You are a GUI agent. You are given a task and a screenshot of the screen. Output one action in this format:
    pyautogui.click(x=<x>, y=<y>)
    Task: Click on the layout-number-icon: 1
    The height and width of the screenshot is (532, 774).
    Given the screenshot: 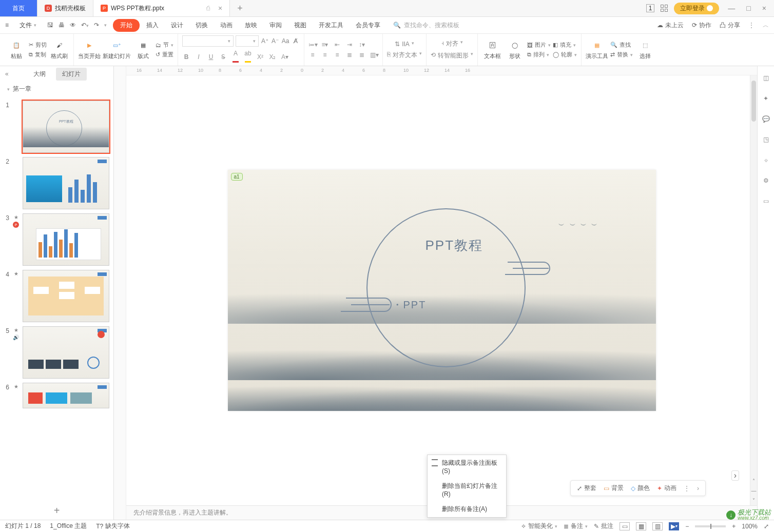 What is the action you would take?
    pyautogui.click(x=651, y=8)
    